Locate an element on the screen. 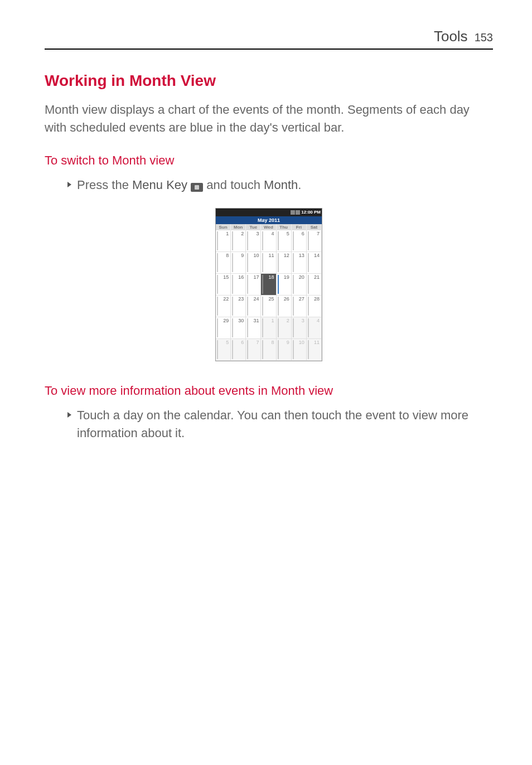 The image size is (532, 765). dow-sat: Sat is located at coordinates (315, 227).